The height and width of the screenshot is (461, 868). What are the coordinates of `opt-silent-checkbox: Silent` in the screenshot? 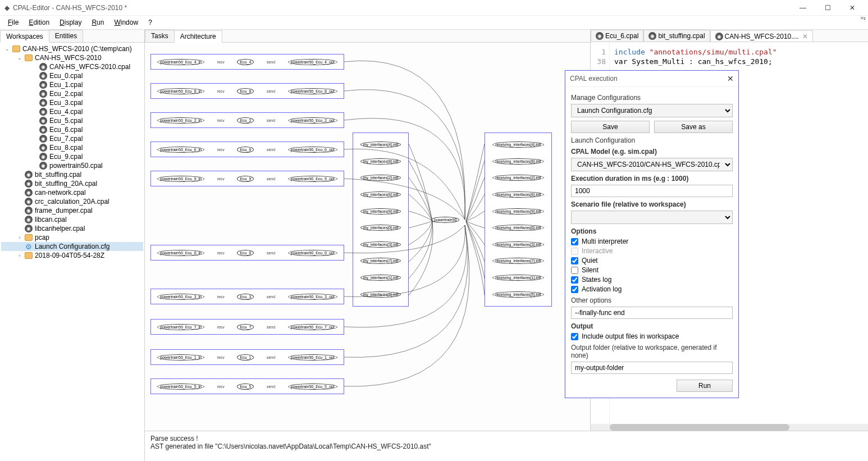 It's located at (652, 270).